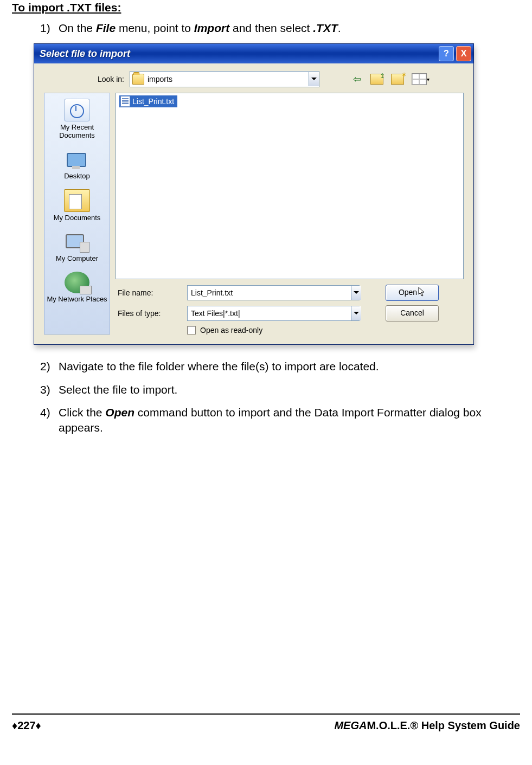 The width and height of the screenshot is (532, 765). What do you see at coordinates (412, 293) in the screenshot?
I see `open-button: Open` at bounding box center [412, 293].